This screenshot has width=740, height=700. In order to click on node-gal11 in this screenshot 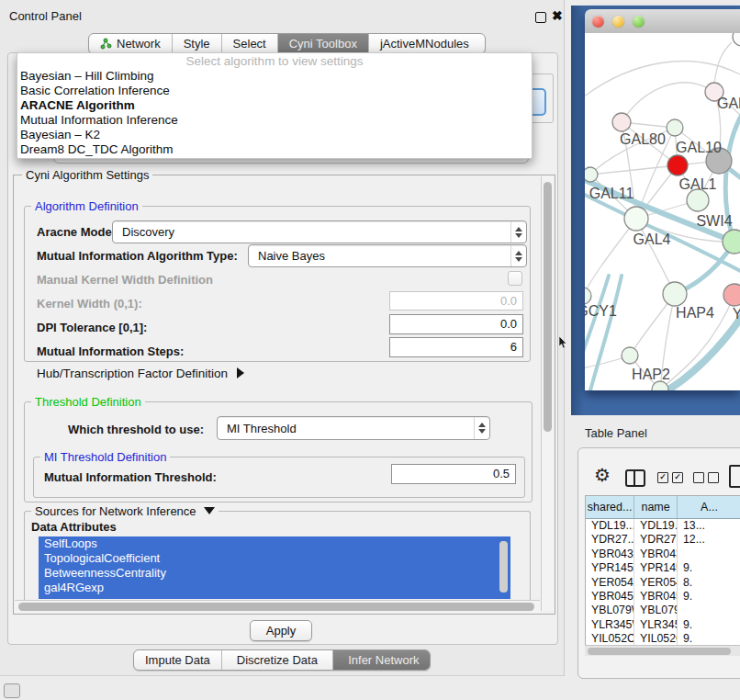, I will do `click(591, 175)`.